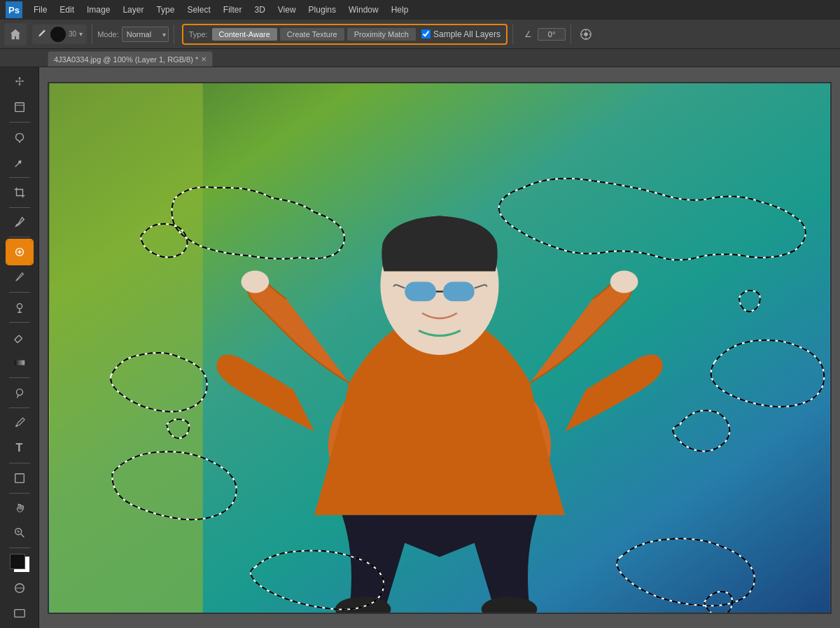 Image resolution: width=840 pixels, height=628 pixels. I want to click on tab-bar: 4J3A0334.jpg @ 100% (Layer 1, RGB/8) * ✕, so click(420, 58).